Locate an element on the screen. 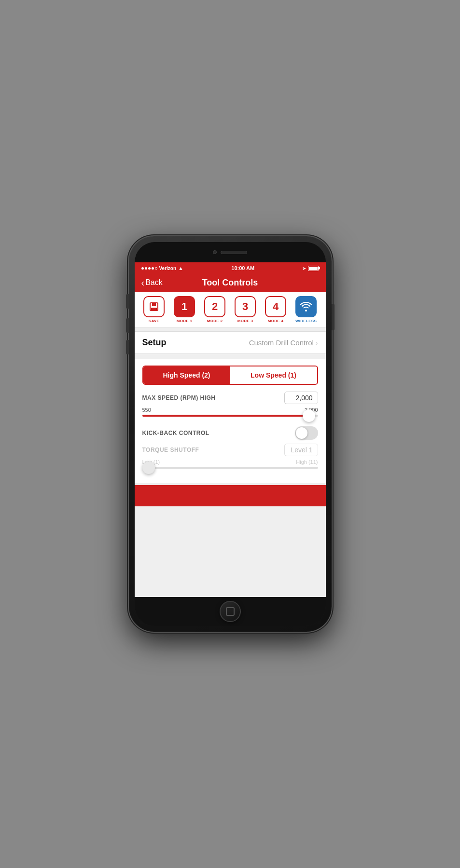 Image resolution: width=460 pixels, height=868 pixels. torque-slider-thumb is located at coordinates (149, 468).